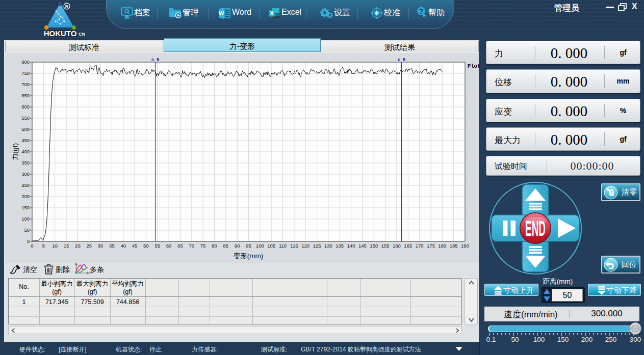 This screenshot has height=355, width=644. Describe the element at coordinates (442, 245) in the screenshot. I see `svg-text: 180` at that location.